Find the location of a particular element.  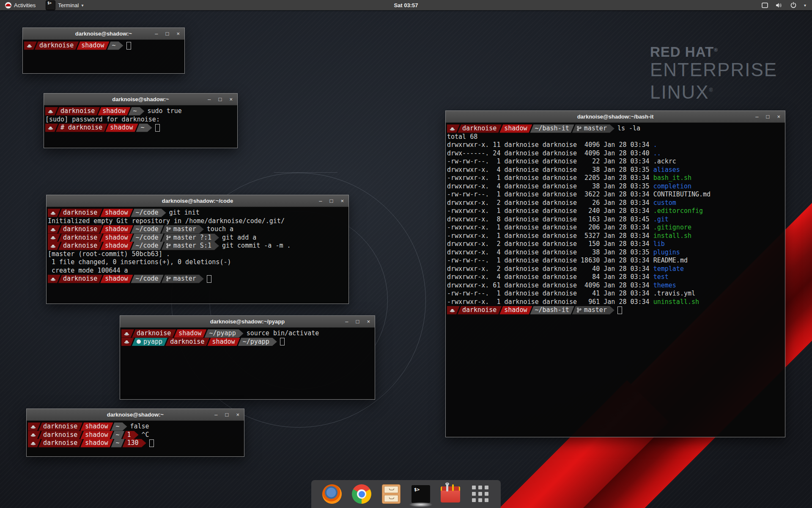

running-indicator is located at coordinates (421, 505).